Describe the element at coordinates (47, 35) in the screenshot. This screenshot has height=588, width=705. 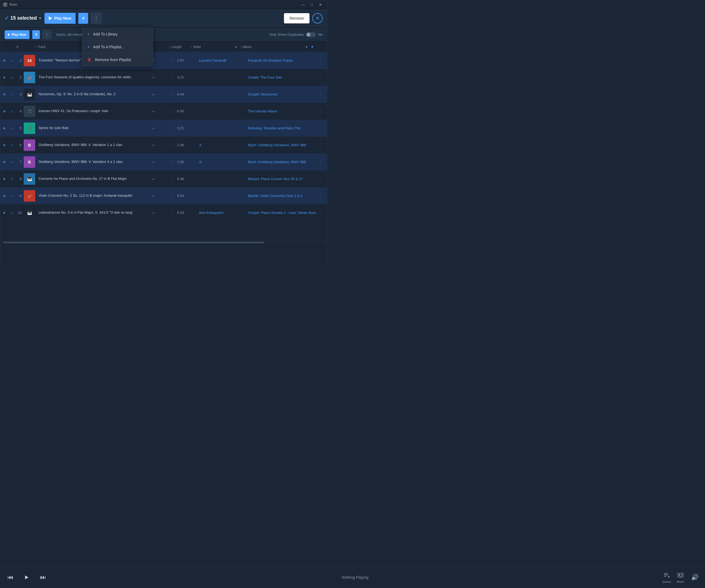
I see `more-options-small-button: ⋮` at that location.